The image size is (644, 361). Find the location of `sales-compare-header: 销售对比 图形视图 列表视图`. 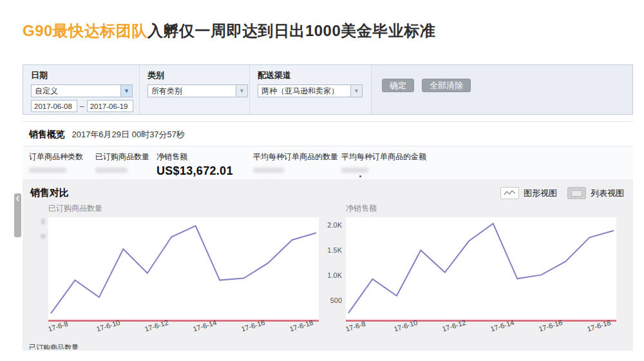

sales-compare-header: 销售对比 图形视图 列表视图 is located at coordinates (328, 190).